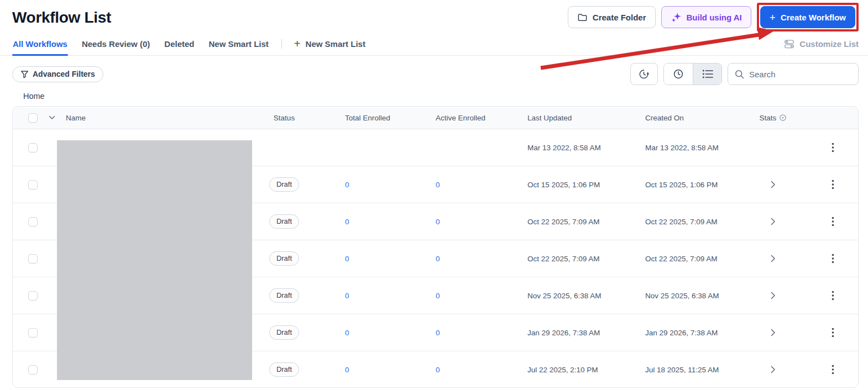  What do you see at coordinates (678, 74) in the screenshot?
I see `time-view-button` at bounding box center [678, 74].